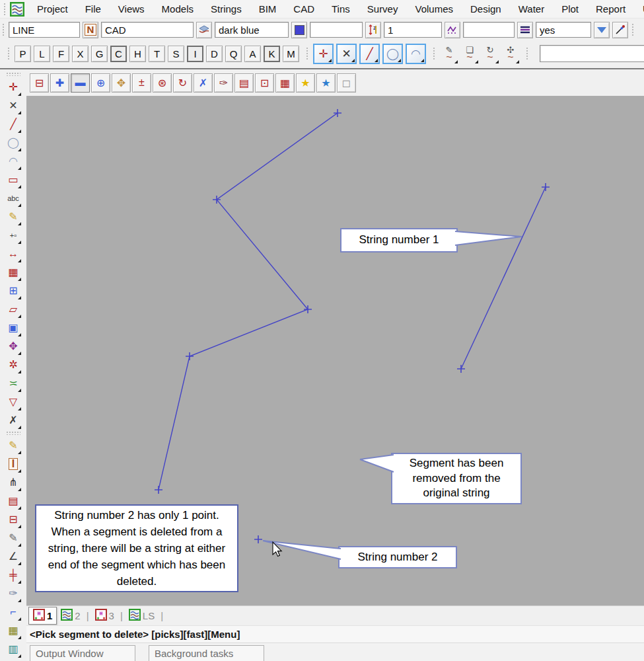 The height and width of the screenshot is (661, 644). I want to click on copy-window-icon: ⊞, so click(13, 291).